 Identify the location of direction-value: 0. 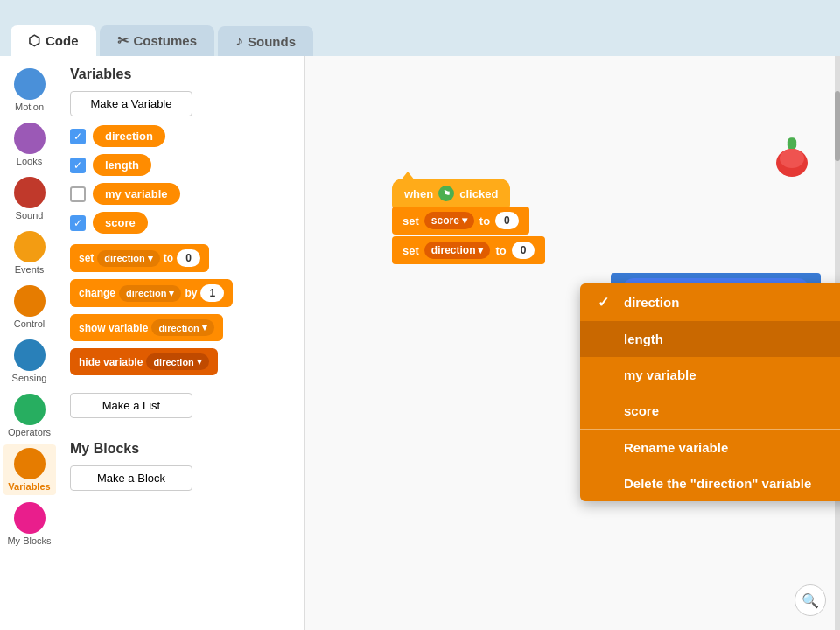
(189, 258).